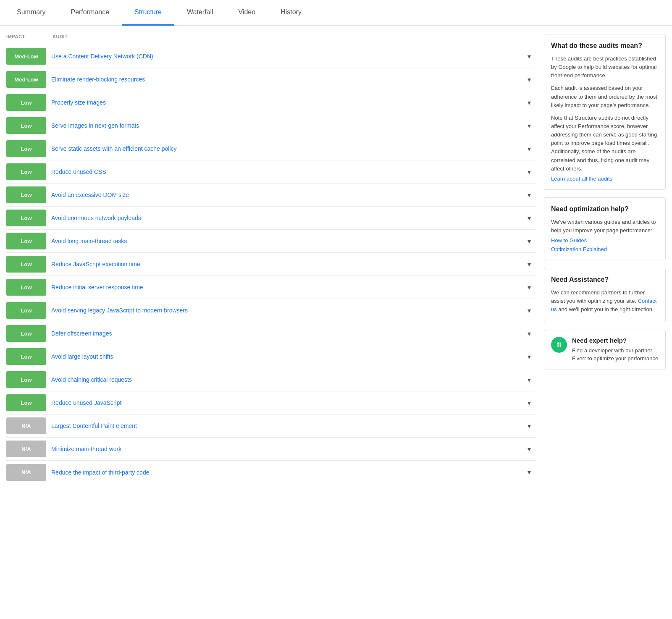 The image size is (672, 619). Describe the element at coordinates (605, 97) in the screenshot. I see `audits-info-p2: Each audit is assessed based on your adh…` at that location.